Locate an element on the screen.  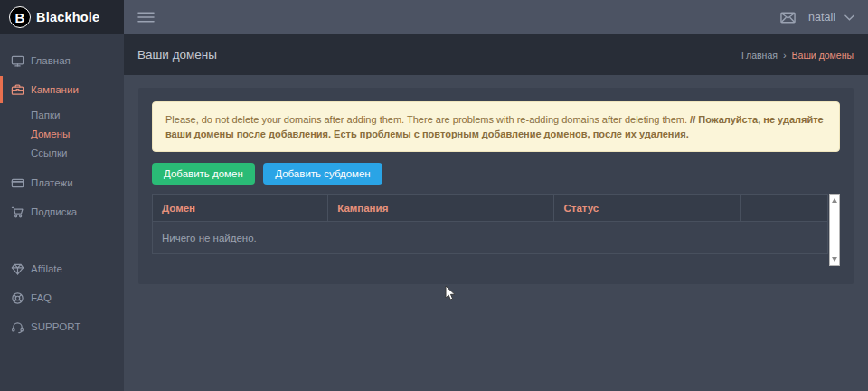
brand-logo: B Blackhole is located at coordinates (61, 17).